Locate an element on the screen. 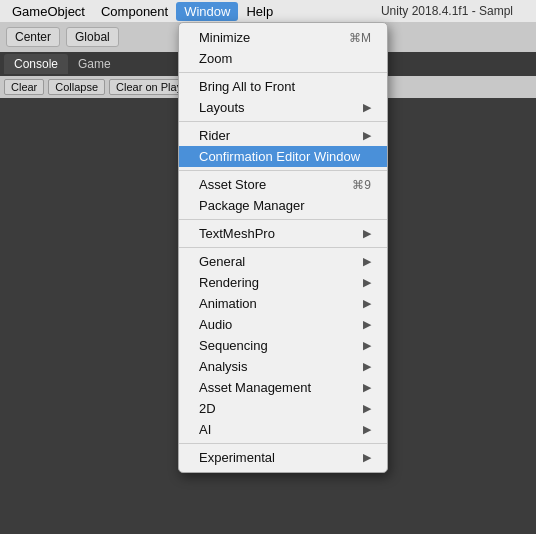 The width and height of the screenshot is (536, 534). rider-arrow-icon: ▶ is located at coordinates (367, 136).